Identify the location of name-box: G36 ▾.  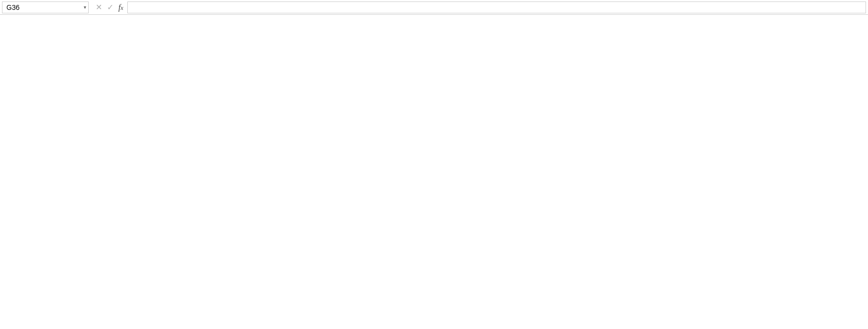
(46, 7).